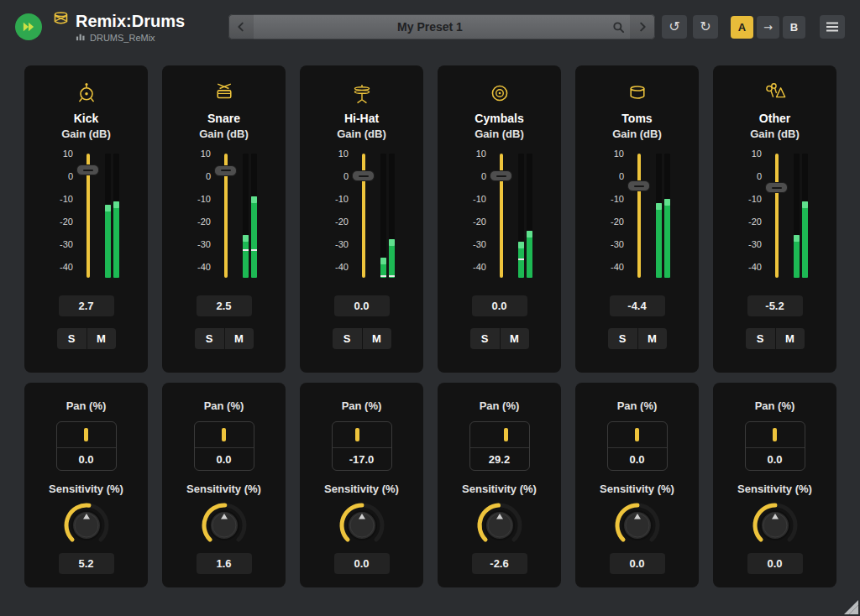 Image resolution: width=860 pixels, height=616 pixels. I want to click on gain-label: Gain (dB), so click(637, 134).